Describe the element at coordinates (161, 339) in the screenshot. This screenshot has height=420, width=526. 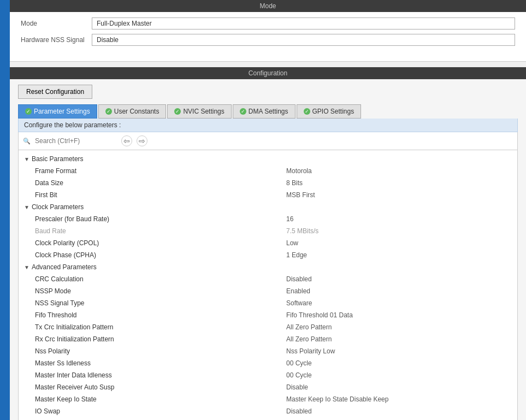
I see `param-name-rx-crc: Rx Crc Initialization Pattern` at that location.